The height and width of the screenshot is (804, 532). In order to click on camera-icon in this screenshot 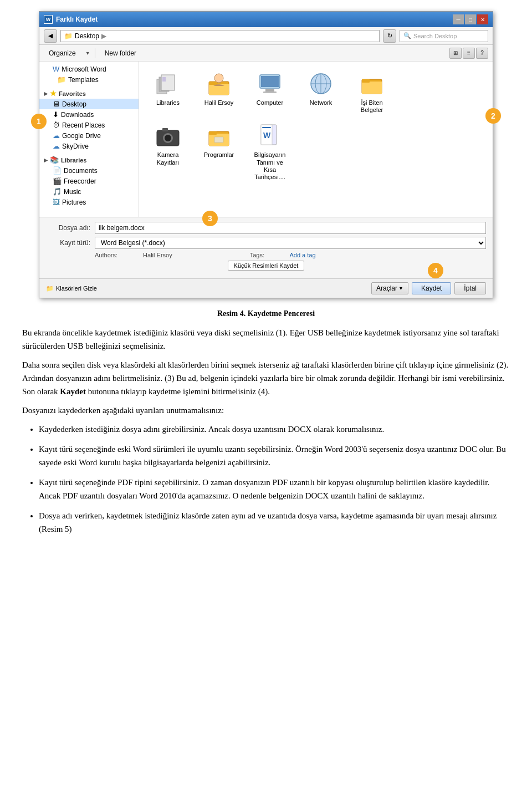, I will do `click(168, 136)`.